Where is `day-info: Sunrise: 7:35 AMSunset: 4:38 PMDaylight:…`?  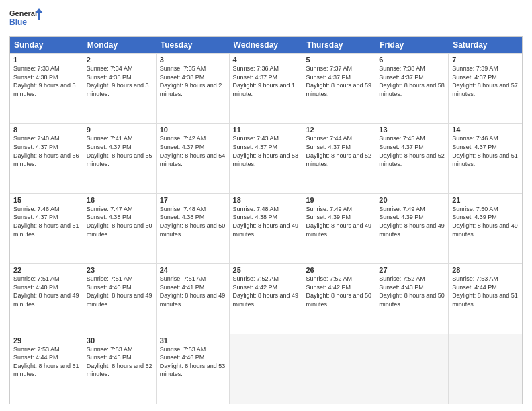 day-info: Sunrise: 7:35 AMSunset: 4:38 PMDaylight:… is located at coordinates (191, 81).